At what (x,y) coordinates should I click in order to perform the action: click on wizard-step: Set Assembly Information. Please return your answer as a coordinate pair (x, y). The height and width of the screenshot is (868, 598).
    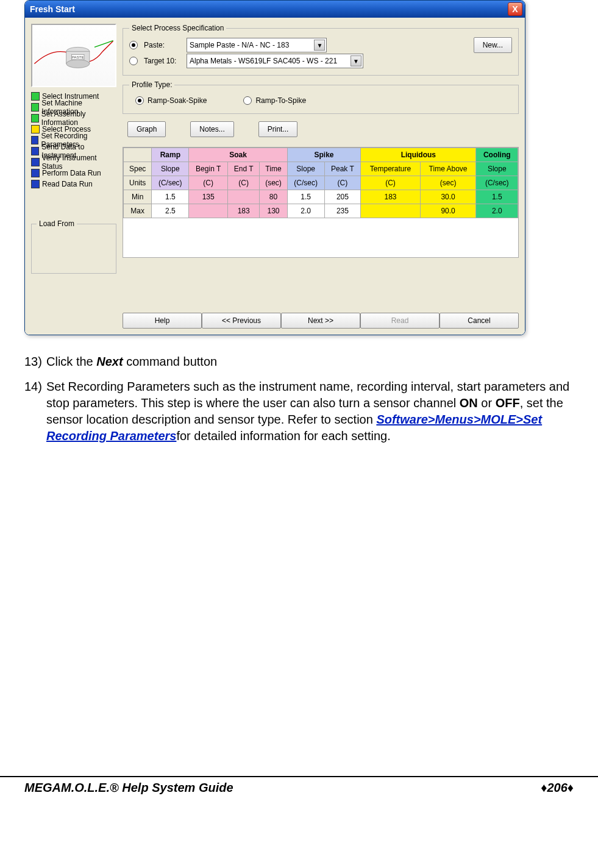
    Looking at the image, I should click on (74, 118).